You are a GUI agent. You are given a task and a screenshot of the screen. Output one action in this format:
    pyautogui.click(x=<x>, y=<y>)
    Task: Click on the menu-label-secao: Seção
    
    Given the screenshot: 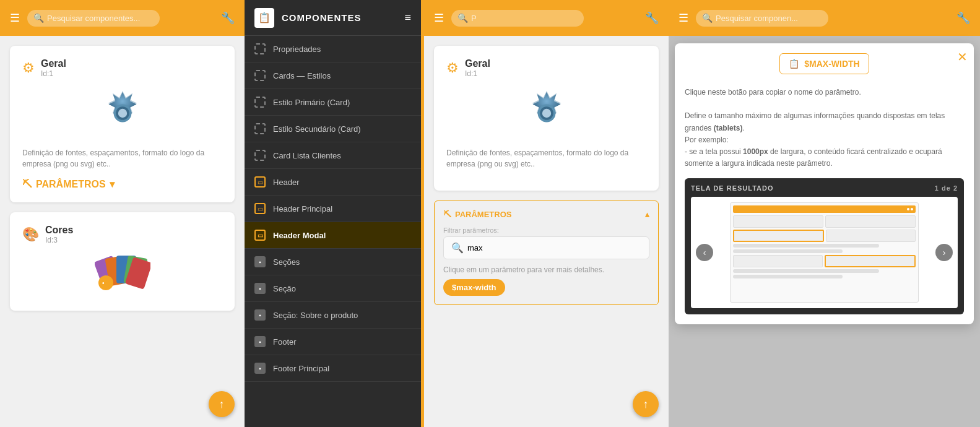 What is the action you would take?
    pyautogui.click(x=285, y=288)
    